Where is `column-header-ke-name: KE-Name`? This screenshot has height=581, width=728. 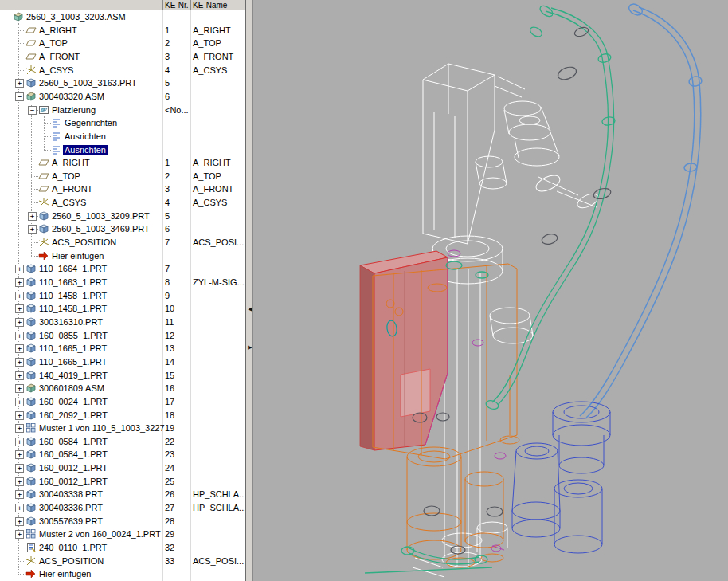
column-header-ke-name: KE-Name is located at coordinates (210, 5).